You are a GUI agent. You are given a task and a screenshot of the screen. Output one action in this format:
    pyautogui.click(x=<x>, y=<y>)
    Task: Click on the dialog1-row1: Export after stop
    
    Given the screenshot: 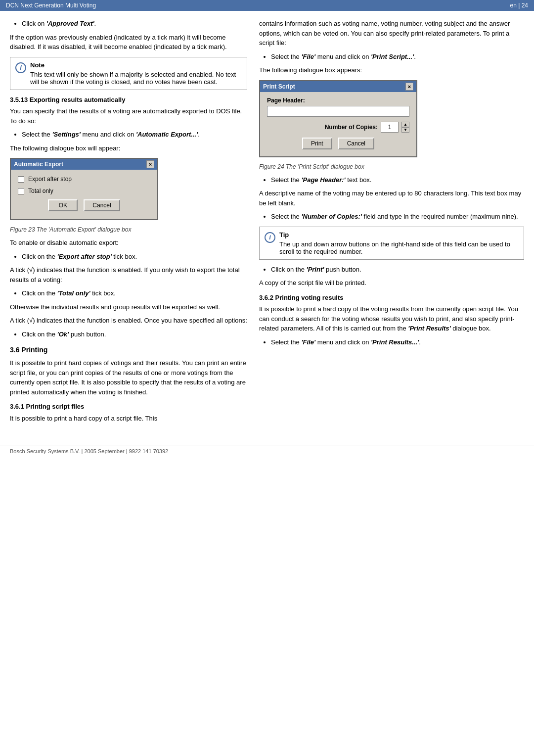 What is the action you would take?
    pyautogui.click(x=84, y=179)
    